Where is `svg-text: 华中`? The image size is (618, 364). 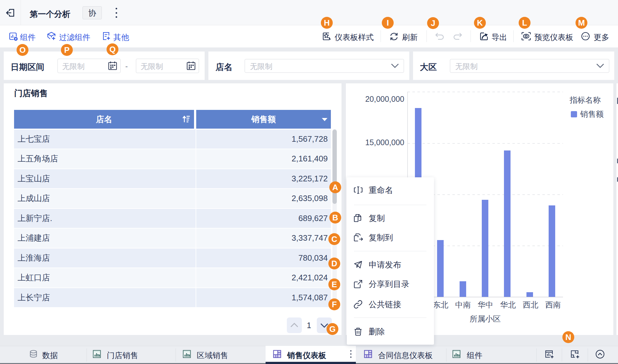
svg-text: 华中 is located at coordinates (486, 305).